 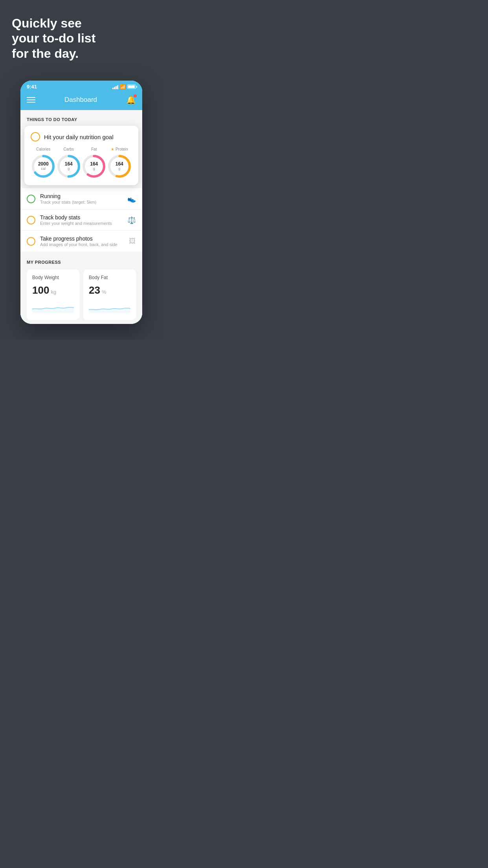 I want to click on progress-cards: Body Weight 100 kg Body Fat, so click(x=81, y=295).